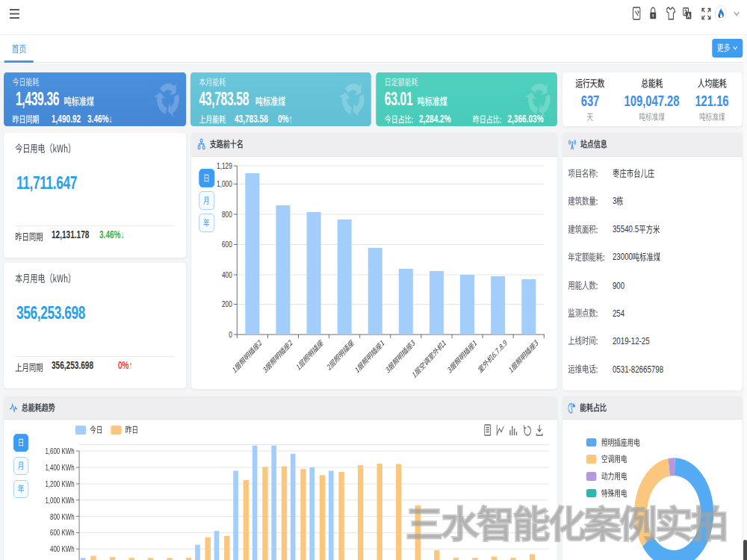 This screenshot has width=747, height=560. What do you see at coordinates (227, 275) in the screenshot?
I see `svg-text: 400` at bounding box center [227, 275].